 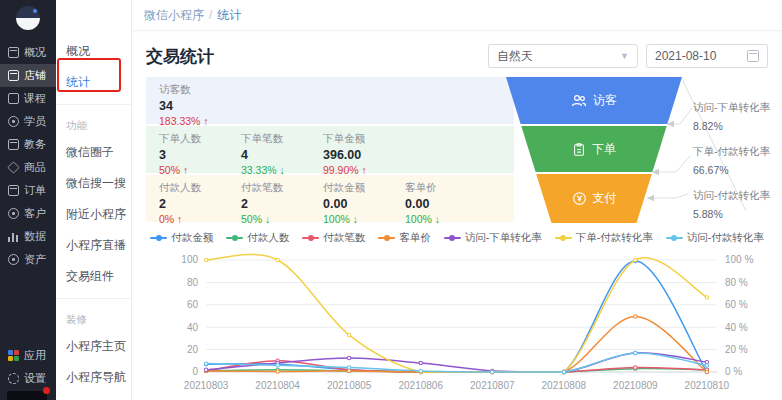 What do you see at coordinates (35, 236) in the screenshot?
I see `sidebar-item-label: 数据` at bounding box center [35, 236].